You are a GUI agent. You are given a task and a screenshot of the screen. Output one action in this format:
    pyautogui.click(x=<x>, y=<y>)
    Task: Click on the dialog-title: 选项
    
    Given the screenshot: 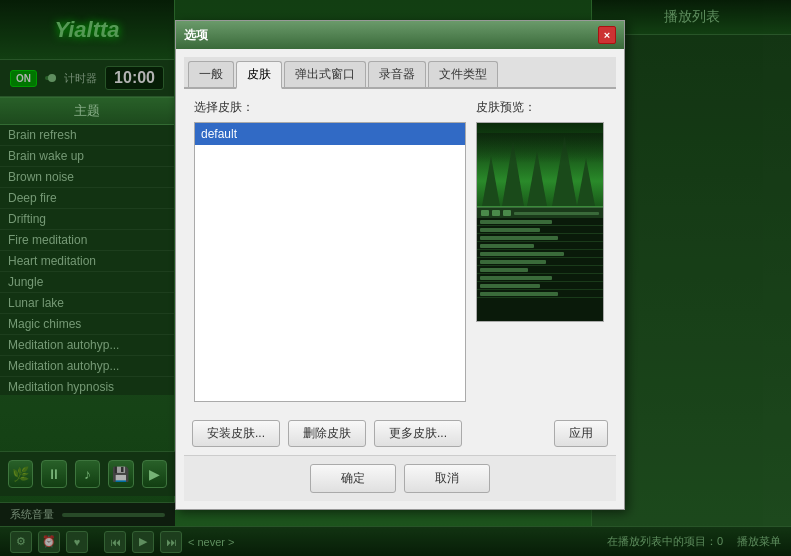 What is the action you would take?
    pyautogui.click(x=196, y=36)
    